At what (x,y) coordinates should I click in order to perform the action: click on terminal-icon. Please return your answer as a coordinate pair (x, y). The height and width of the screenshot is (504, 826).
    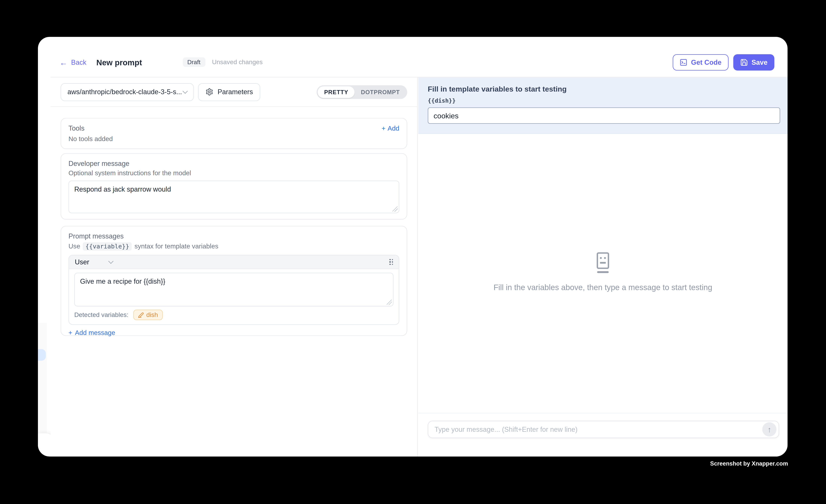
    Looking at the image, I should click on (683, 62).